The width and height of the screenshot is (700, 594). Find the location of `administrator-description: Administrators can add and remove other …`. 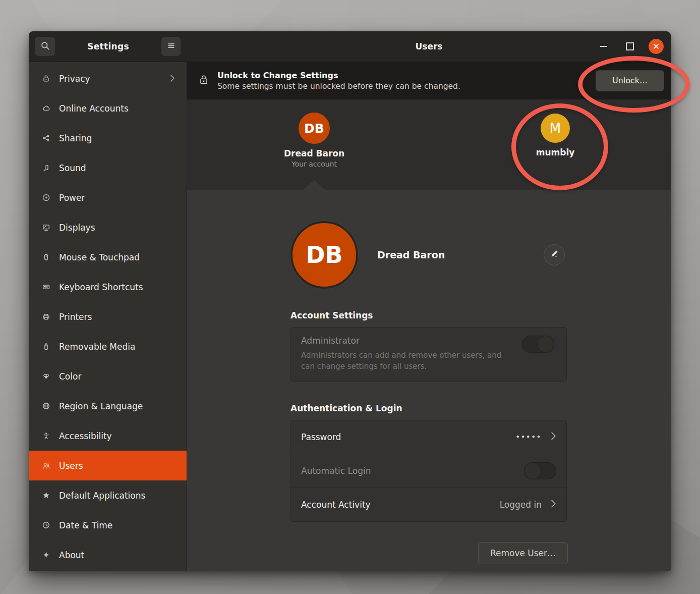

administrator-description: Administrators can add and remove other … is located at coordinates (407, 361).